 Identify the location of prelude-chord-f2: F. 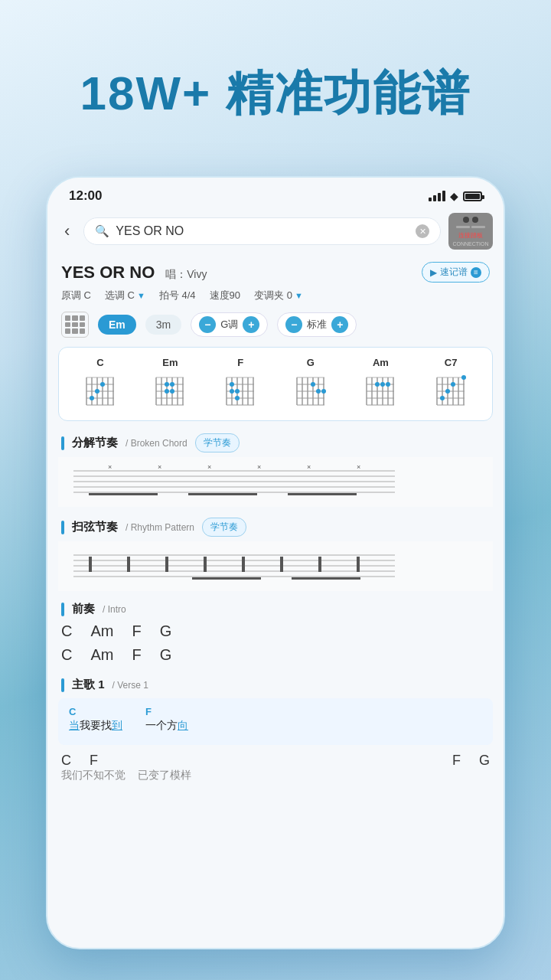
(136, 655).